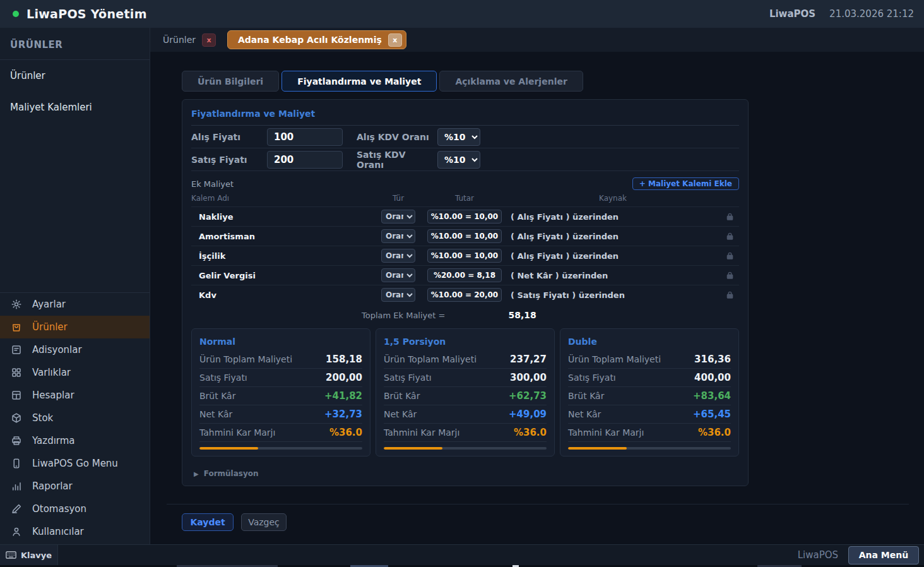 This screenshot has height=567, width=924. What do you see at coordinates (465, 275) in the screenshot?
I see `cost-amount-input: %20.00 = 8,18` at bounding box center [465, 275].